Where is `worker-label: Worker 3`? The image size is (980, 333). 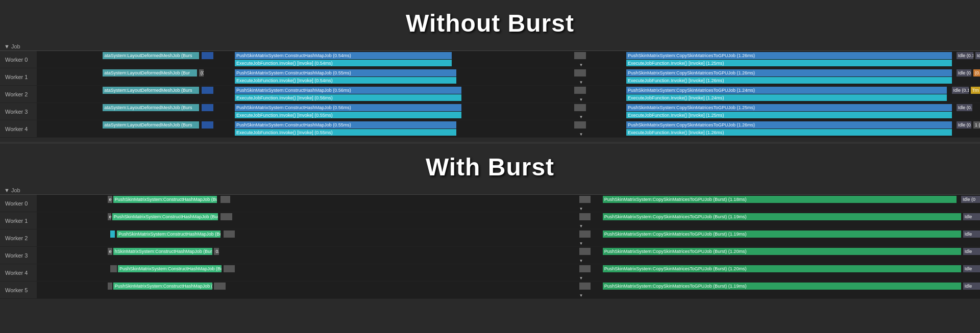
worker-label: Worker 3 is located at coordinates (18, 255).